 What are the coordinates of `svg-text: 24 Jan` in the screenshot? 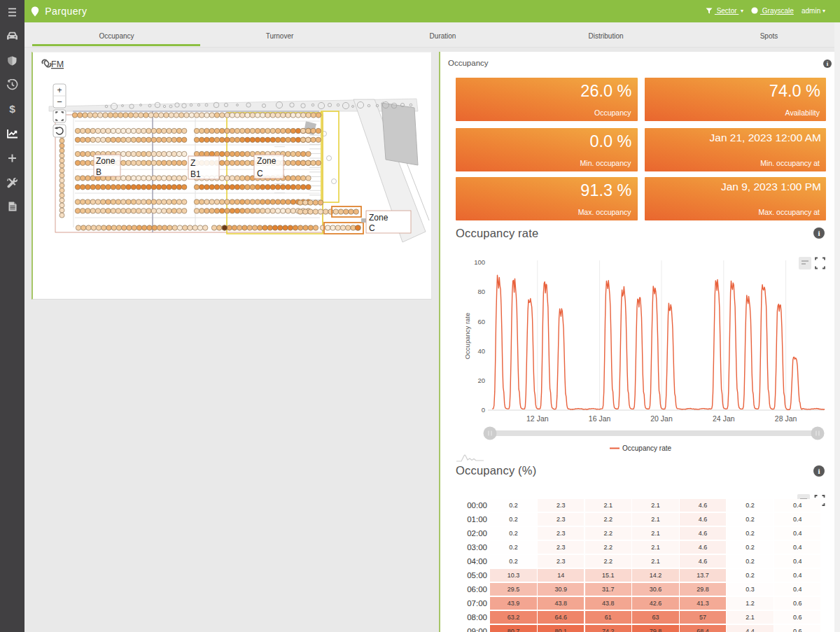 It's located at (724, 419).